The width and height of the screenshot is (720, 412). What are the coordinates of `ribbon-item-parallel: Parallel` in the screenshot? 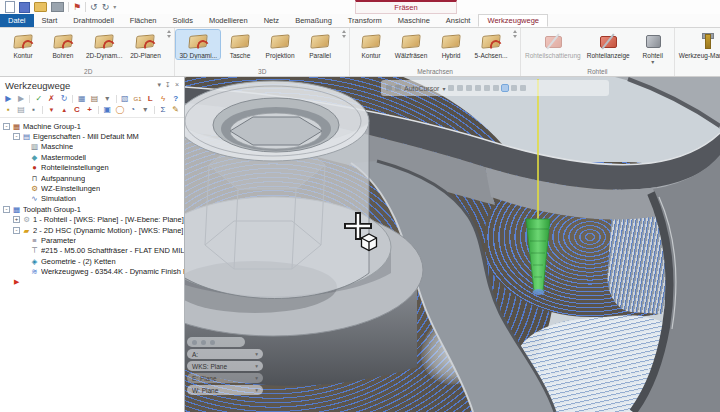 It's located at (320, 44).